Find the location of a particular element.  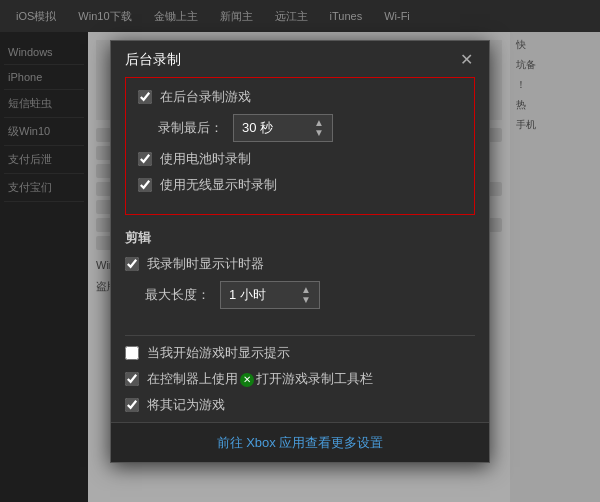

clipping-title: 剪辑 is located at coordinates (300, 238).